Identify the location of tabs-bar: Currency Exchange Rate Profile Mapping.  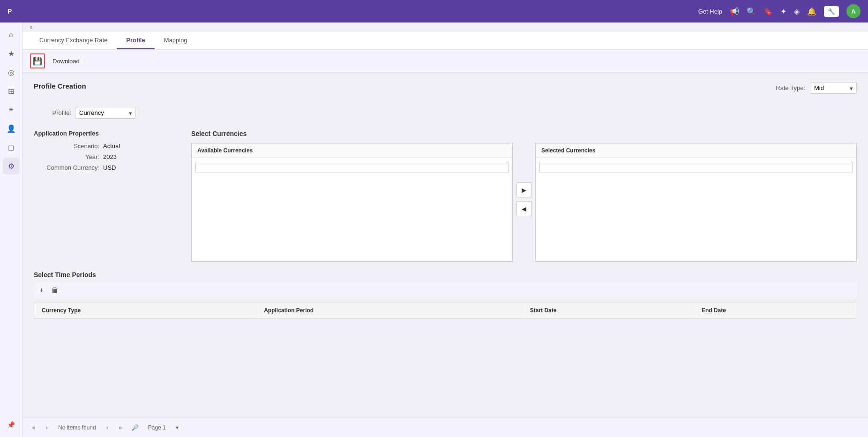
(445, 41).